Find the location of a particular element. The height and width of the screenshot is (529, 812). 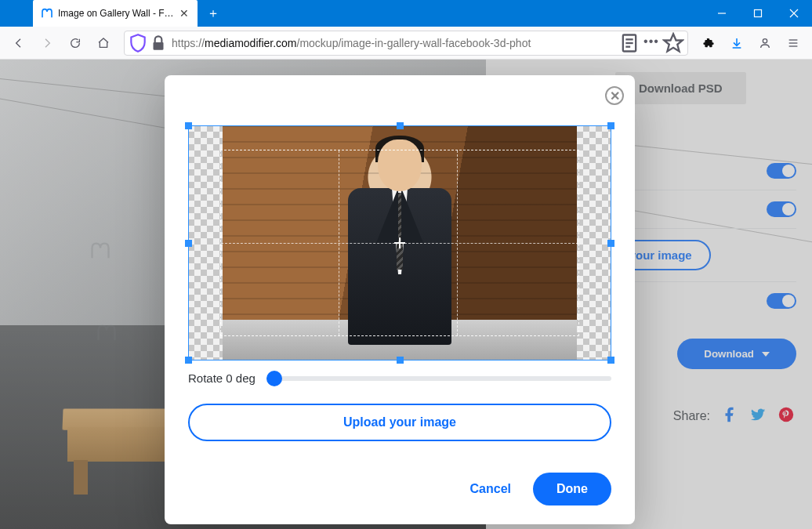

pinterest-icon is located at coordinates (786, 416).